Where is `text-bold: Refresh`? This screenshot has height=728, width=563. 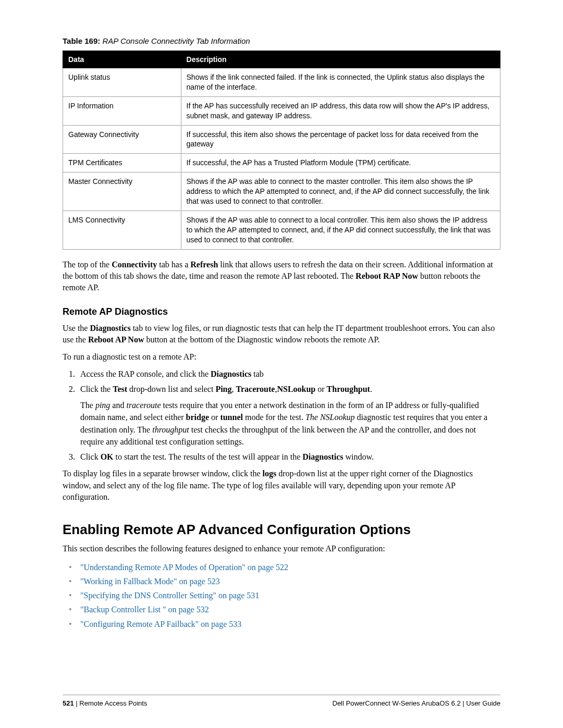
text-bold: Refresh is located at coordinates (204, 265).